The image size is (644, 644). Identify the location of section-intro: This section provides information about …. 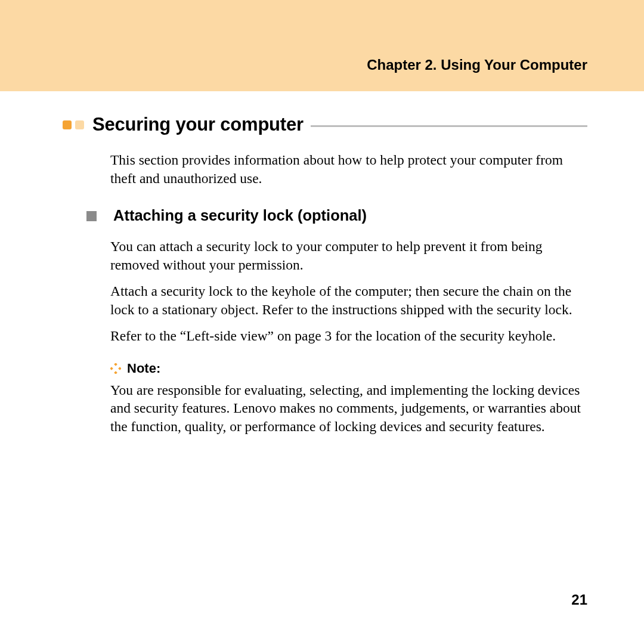
(346, 169).